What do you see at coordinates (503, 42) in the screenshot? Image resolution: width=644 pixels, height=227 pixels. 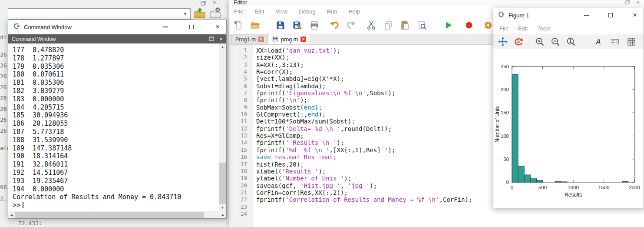 I see `pan-icon` at bounding box center [503, 42].